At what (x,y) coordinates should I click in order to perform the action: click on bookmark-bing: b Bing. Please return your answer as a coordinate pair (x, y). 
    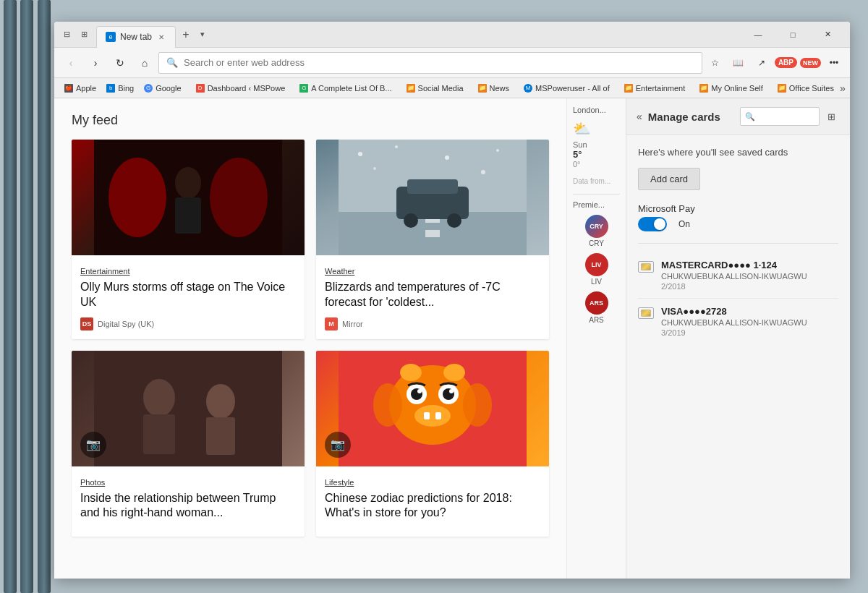
    Looking at the image, I should click on (120, 88).